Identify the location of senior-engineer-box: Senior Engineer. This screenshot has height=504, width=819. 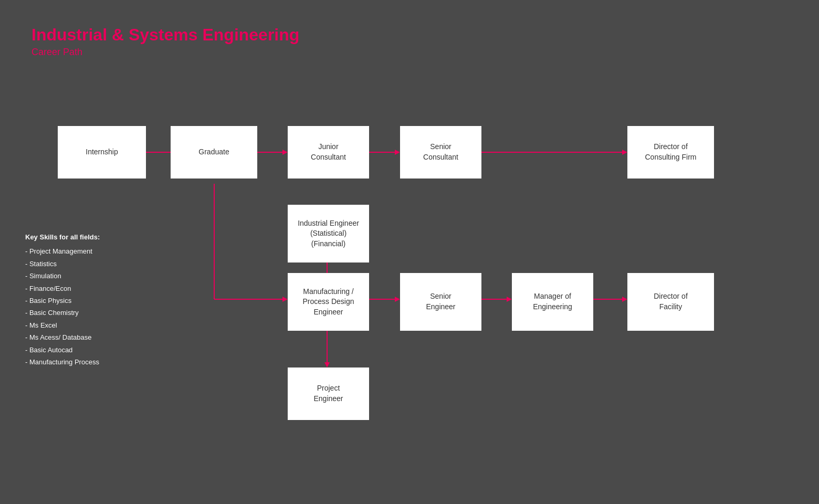
(441, 302).